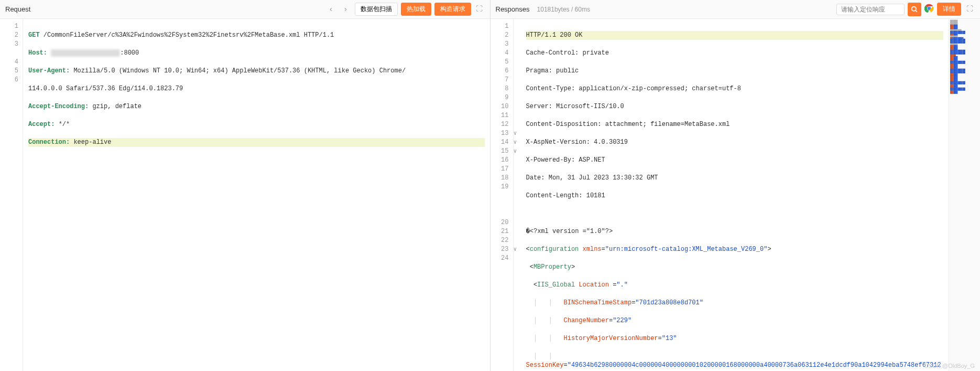 This screenshot has width=980, height=371. Describe the element at coordinates (64, 124) in the screenshot. I see `accept-value: */*` at that location.